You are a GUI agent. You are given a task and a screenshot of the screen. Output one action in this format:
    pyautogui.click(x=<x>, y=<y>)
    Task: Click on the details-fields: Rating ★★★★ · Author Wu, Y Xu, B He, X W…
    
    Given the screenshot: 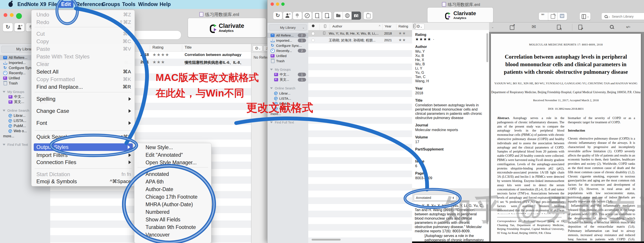 What is the action you would take?
    pyautogui.click(x=450, y=109)
    